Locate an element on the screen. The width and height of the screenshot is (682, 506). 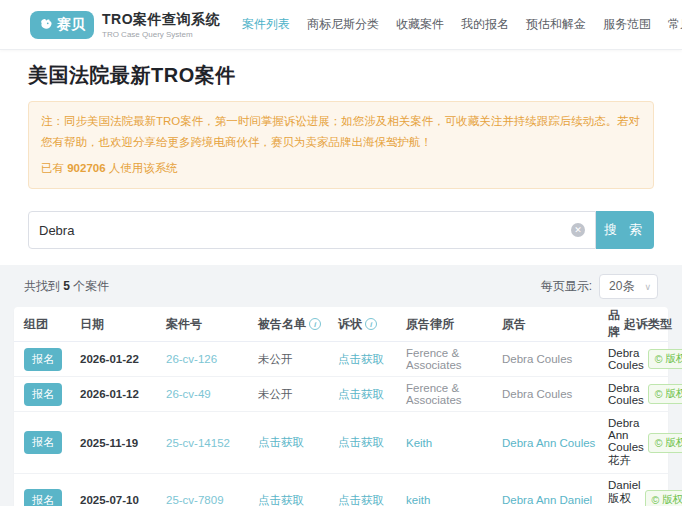
search-field: ✕ is located at coordinates (312, 230).